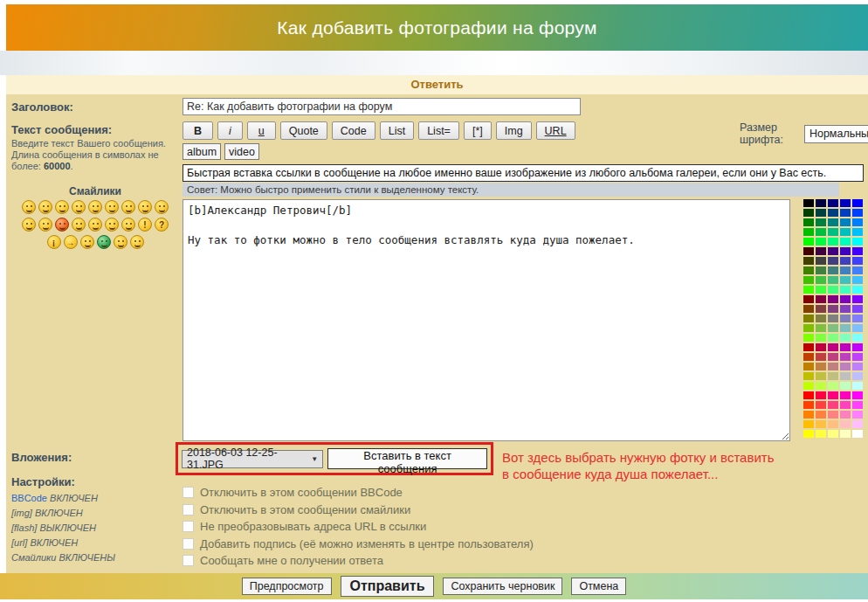 This screenshot has height=602, width=868. I want to click on video-button: video, so click(242, 152).